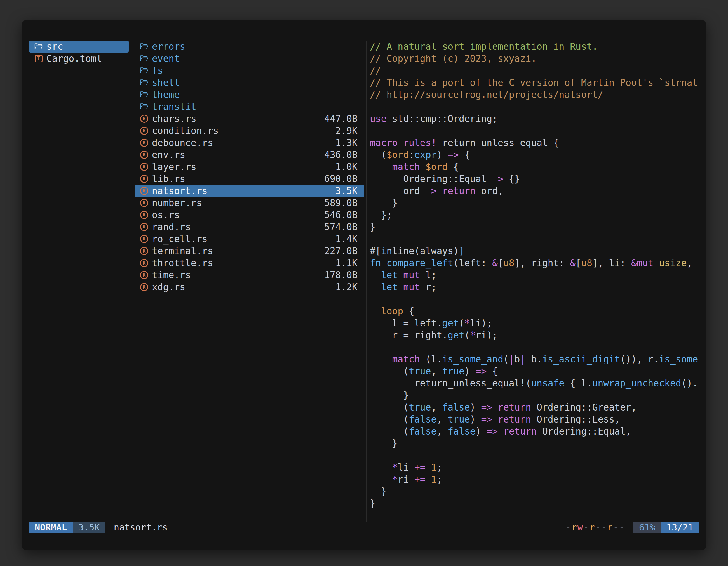 This screenshot has width=728, height=566. I want to click on code-token: 1, so click(434, 480).